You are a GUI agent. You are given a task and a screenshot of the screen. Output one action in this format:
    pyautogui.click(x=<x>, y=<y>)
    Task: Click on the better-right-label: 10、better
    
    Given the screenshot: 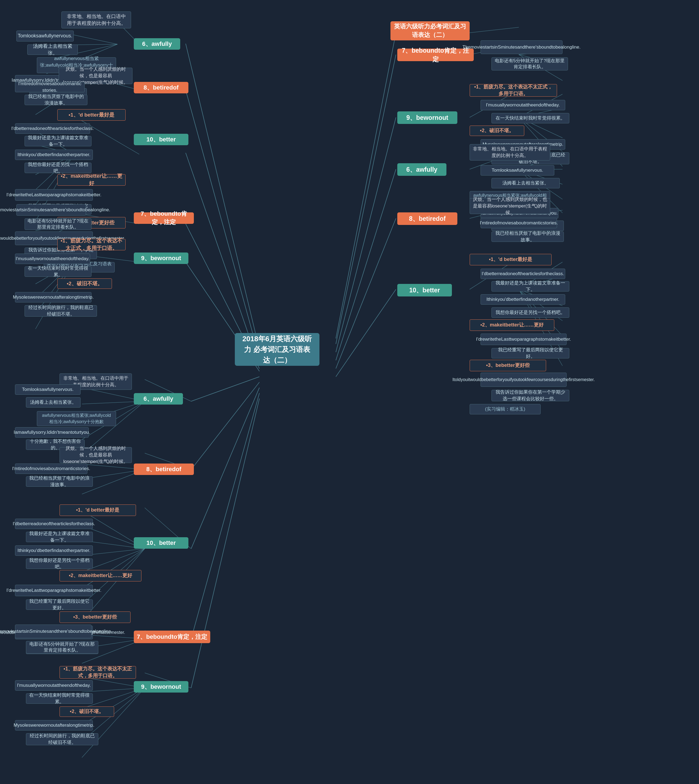 What is the action you would take?
    pyautogui.click(x=425, y=290)
    